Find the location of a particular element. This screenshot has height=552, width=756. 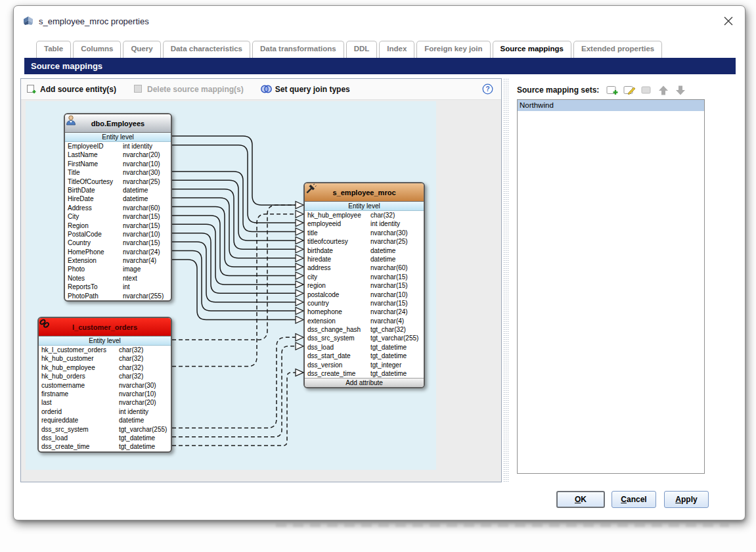

column-row: HomePhonenvarchar(24) is located at coordinates (118, 252).